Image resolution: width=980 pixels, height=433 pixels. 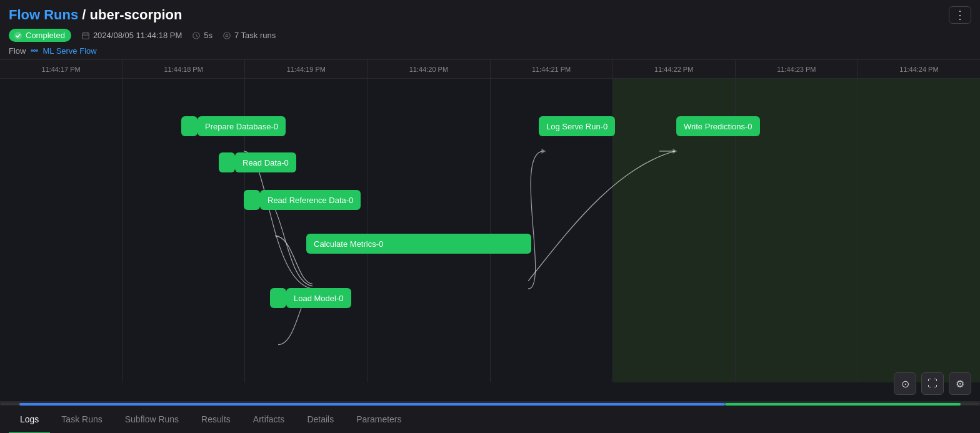 I want to click on task-write-predictions: Write Predictions-0, so click(x=718, y=126).